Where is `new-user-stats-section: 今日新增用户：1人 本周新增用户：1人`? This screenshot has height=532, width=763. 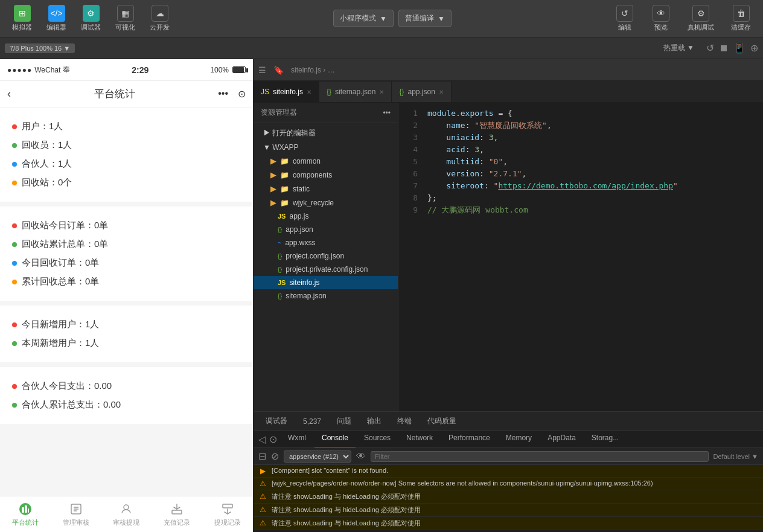 new-user-stats-section: 今日新增用户：1人 本周新增用户：1人 is located at coordinates (127, 334).